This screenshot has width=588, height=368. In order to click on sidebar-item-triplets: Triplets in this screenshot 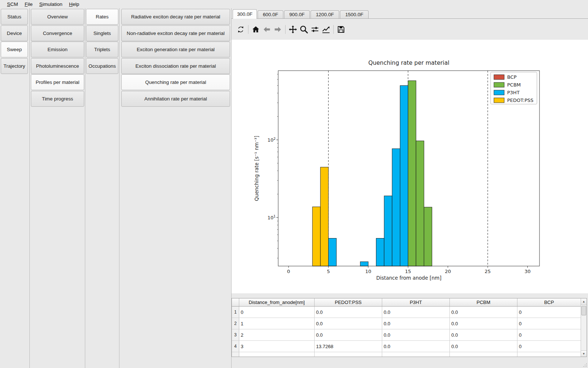, I will do `click(102, 49)`.